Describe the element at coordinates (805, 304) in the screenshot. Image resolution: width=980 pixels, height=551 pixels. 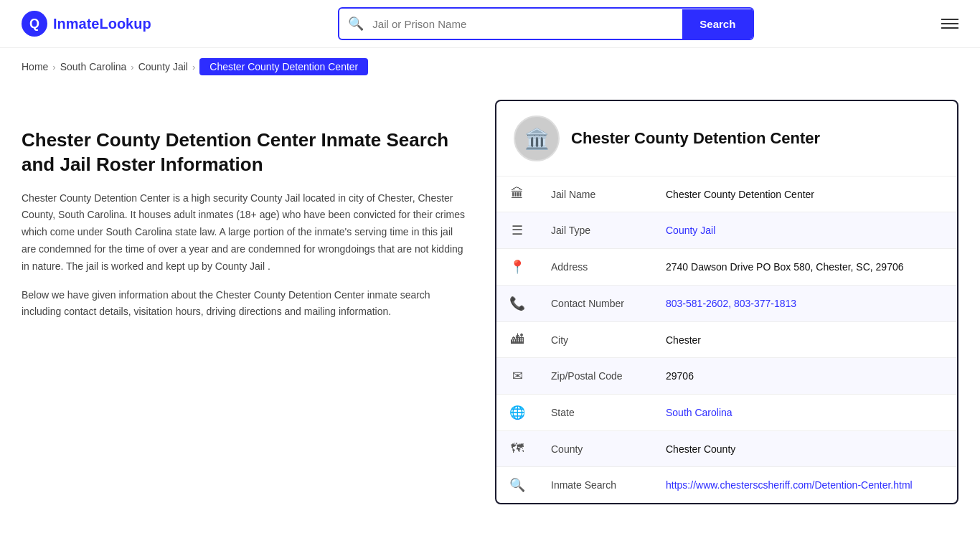
I see `row-value: 803-581-2602, 803-377-1813` at that location.